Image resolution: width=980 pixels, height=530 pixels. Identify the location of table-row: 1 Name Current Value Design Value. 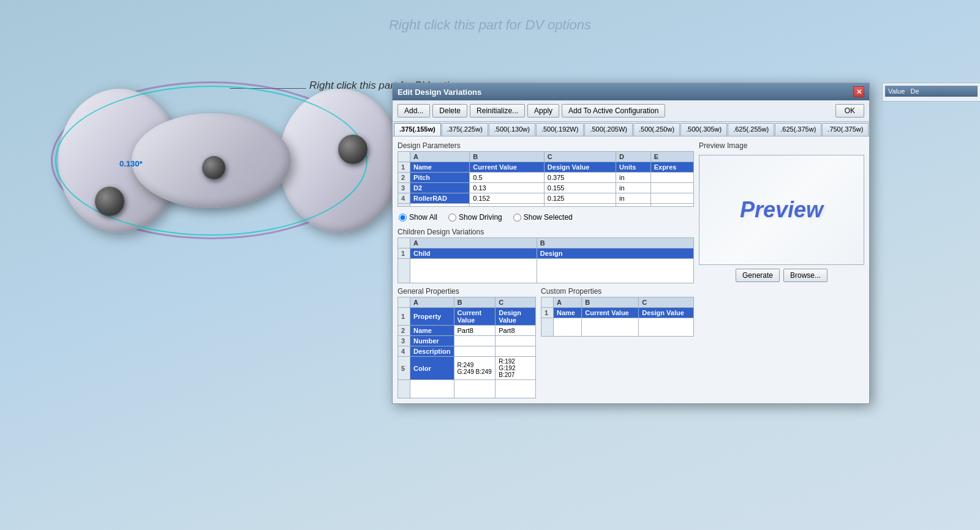
(617, 313).